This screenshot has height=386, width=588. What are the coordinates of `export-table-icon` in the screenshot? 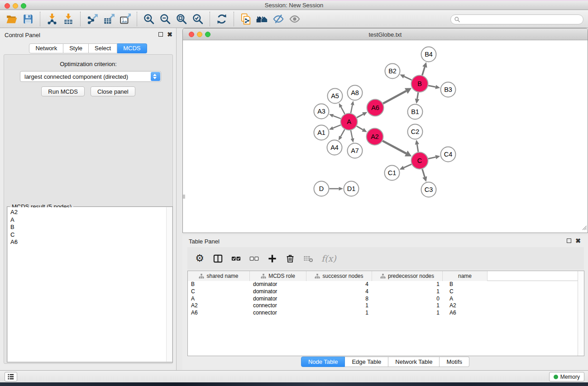 It's located at (109, 19).